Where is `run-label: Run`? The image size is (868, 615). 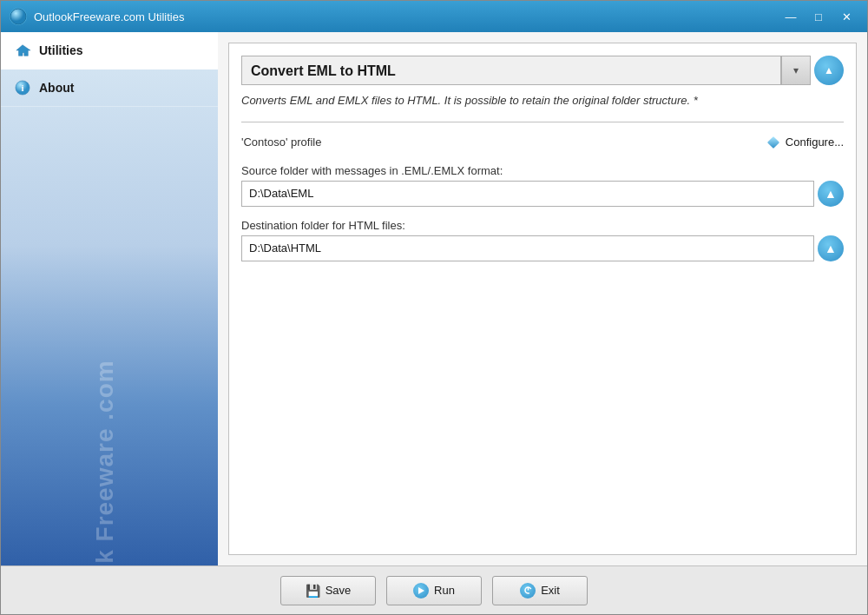 run-label: Run is located at coordinates (444, 591).